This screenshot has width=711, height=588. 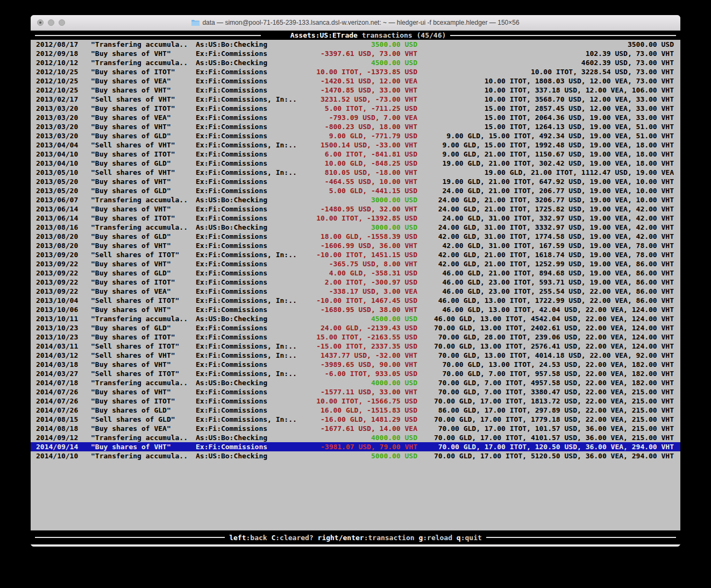 What do you see at coordinates (356, 383) in the screenshot?
I see `transaction-row: 2014/07/18 "Transfering accumula.. As:US…` at bounding box center [356, 383].